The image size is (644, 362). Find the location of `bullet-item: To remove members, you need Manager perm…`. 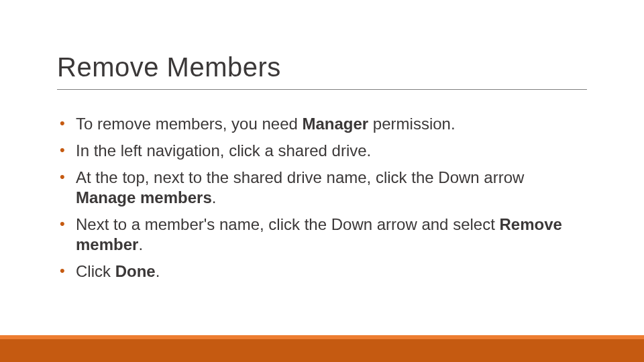

bullet-item: To remove members, you need Manager perm… is located at coordinates (322, 124).